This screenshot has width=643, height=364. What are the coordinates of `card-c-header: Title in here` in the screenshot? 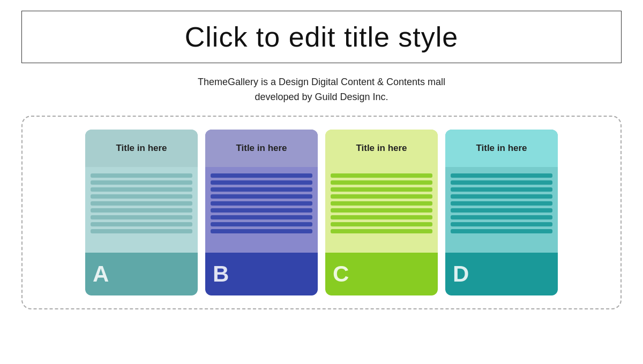 It's located at (382, 148).